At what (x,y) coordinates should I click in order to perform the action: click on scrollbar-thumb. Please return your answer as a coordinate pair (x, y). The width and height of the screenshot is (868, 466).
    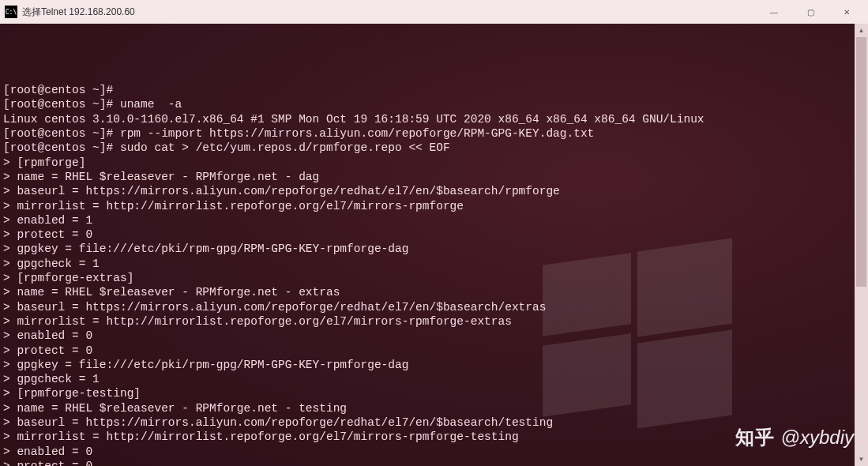
    Looking at the image, I should click on (861, 162).